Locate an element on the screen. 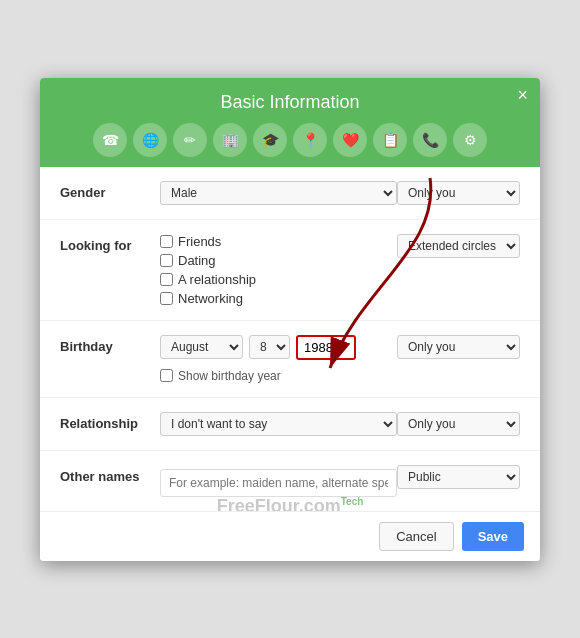 The height and width of the screenshot is (638, 580). modal-footer: Cancel Save is located at coordinates (290, 536).